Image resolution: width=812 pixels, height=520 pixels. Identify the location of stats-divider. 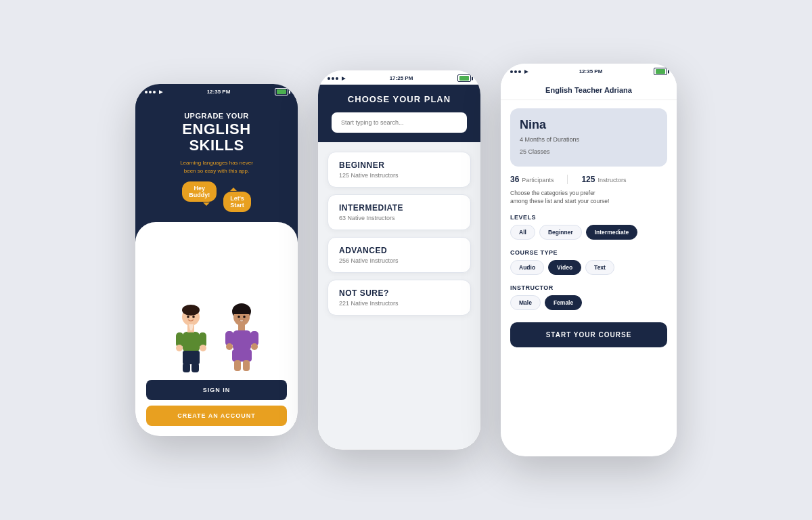
(567, 179).